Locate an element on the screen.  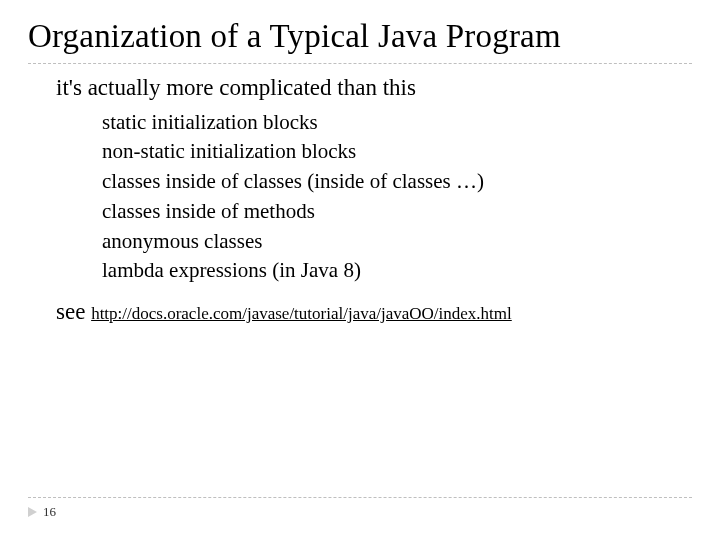
divider-top is located at coordinates (360, 64).